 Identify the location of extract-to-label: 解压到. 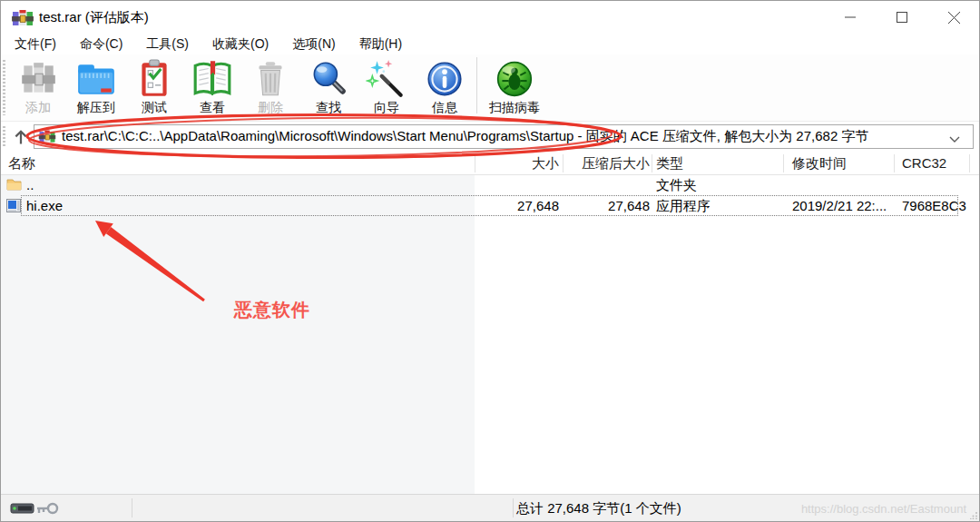
(96, 108).